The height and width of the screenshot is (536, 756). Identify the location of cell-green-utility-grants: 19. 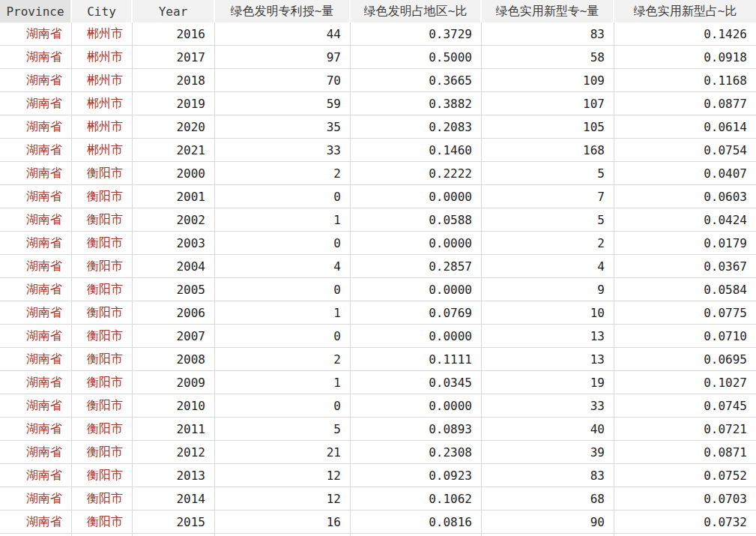
(548, 382).